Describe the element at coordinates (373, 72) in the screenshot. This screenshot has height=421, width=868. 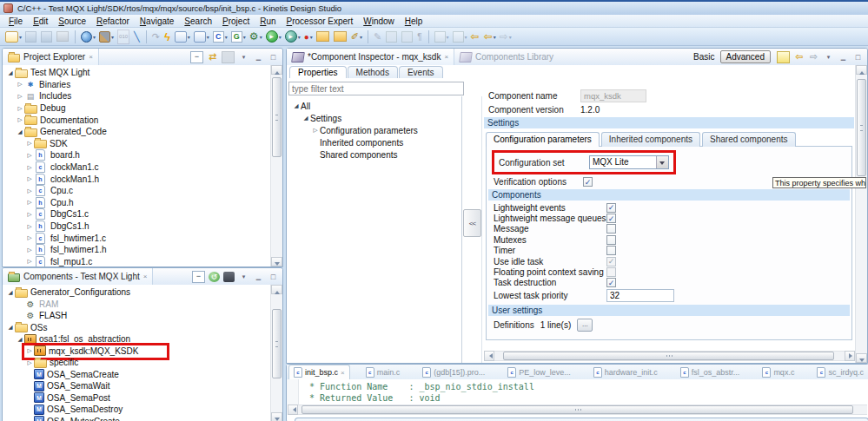
I see `inspector-section-tab: Methods` at that location.